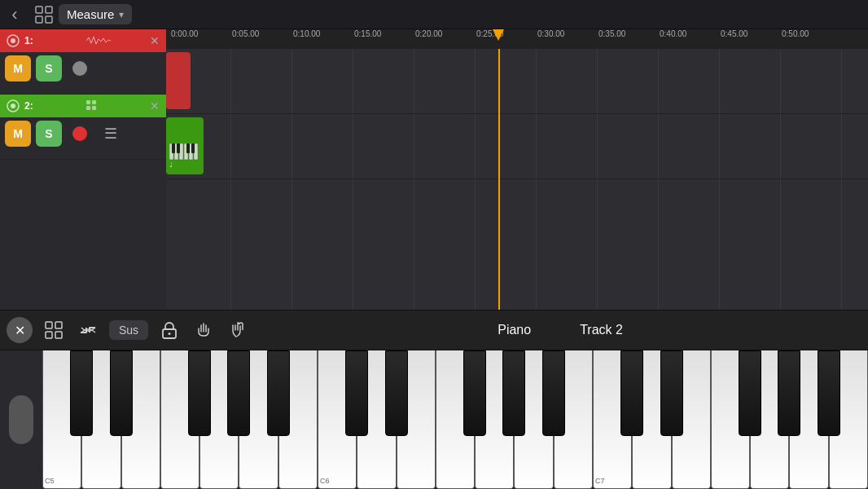 This screenshot has height=489, width=868. I want to click on hand-button, so click(204, 330).